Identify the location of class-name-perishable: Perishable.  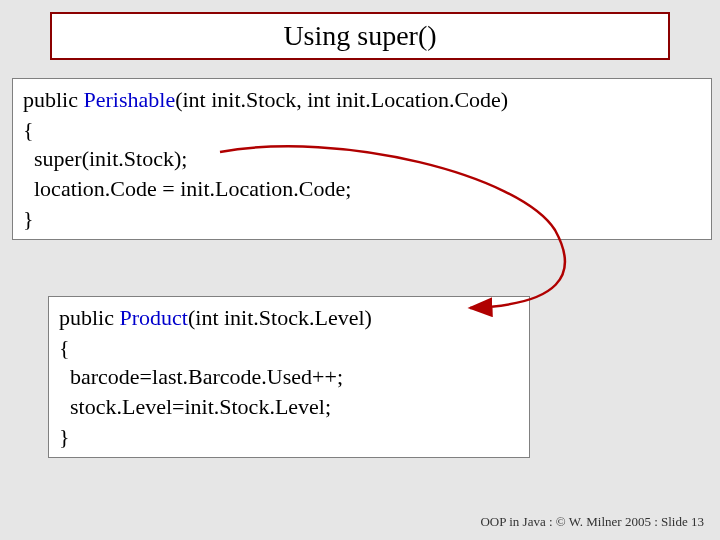
(130, 100).